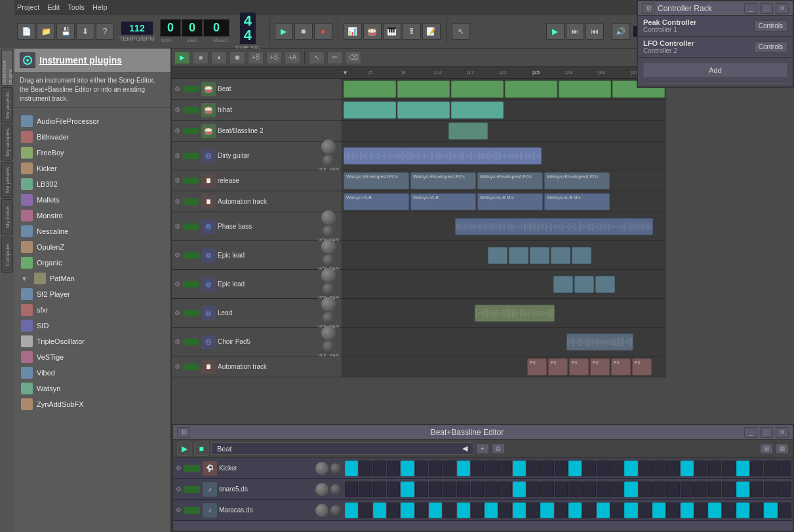  Describe the element at coordinates (274, 58) in the screenshot. I see `song-add-sample-btn: +S` at that location.